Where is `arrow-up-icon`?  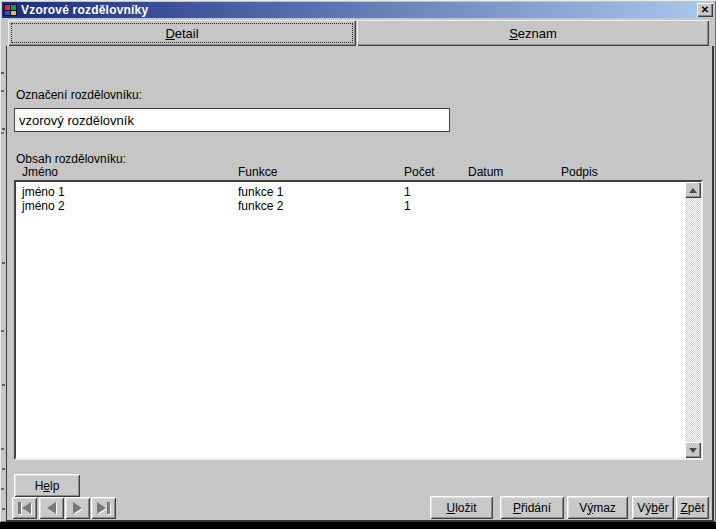
arrow-up-icon is located at coordinates (693, 190).